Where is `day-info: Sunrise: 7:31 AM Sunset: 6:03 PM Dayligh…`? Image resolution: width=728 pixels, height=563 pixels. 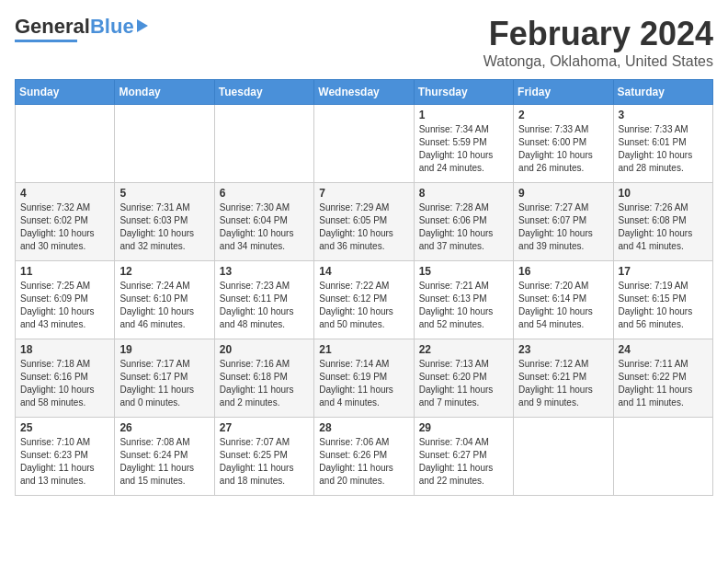
day-info: Sunrise: 7:31 AM Sunset: 6:03 PM Dayligh… is located at coordinates (164, 227).